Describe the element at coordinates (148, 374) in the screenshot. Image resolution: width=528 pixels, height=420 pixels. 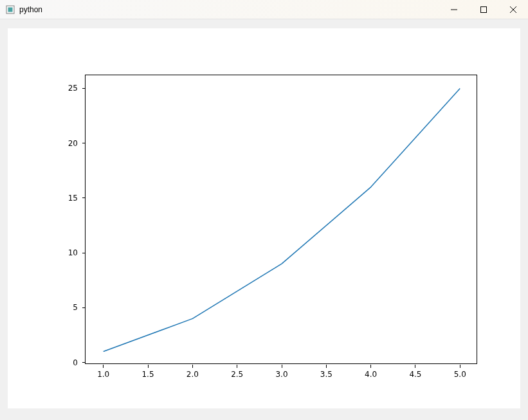
I see `x-tick-label: 1.5` at that location.